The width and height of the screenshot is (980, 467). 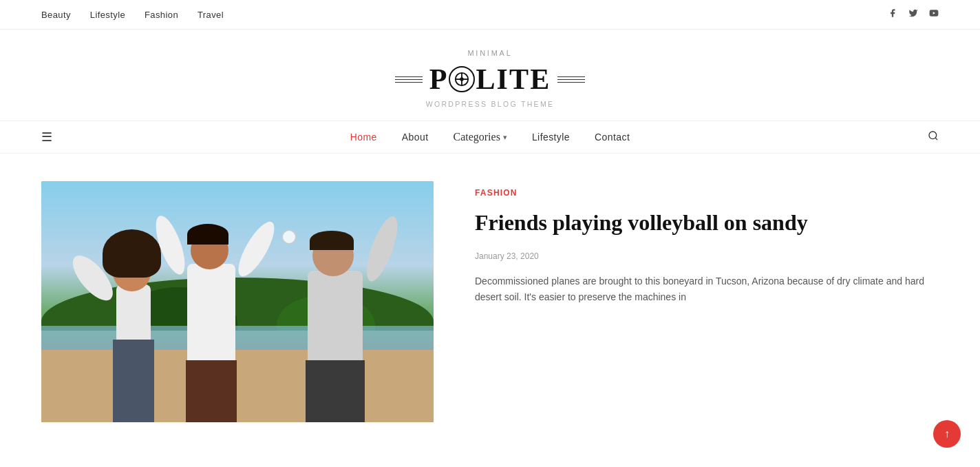 What do you see at coordinates (707, 244) in the screenshot?
I see `article-info: Fashion Friends playing volleyball on sa…` at bounding box center [707, 244].